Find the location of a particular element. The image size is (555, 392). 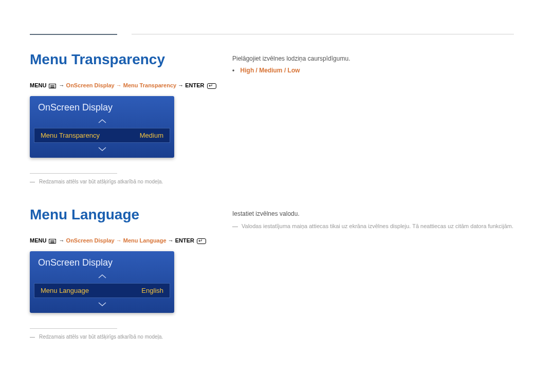

right-column-transparency: Pielāgojiet izvēlnes lodziņa caurspīdīgu… is located at coordinates (291, 64).